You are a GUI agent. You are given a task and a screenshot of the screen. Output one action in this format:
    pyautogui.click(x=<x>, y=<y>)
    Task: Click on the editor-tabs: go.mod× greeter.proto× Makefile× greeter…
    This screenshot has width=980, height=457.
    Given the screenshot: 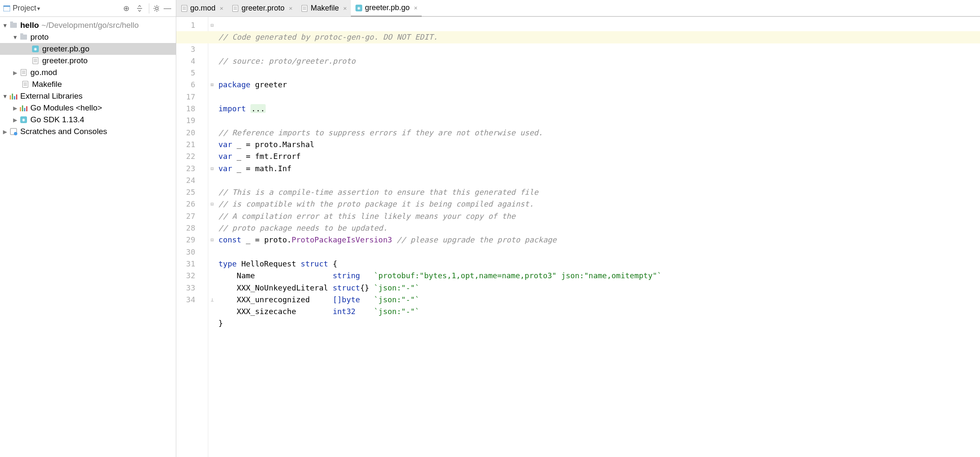 What is the action you would take?
    pyautogui.click(x=578, y=8)
    